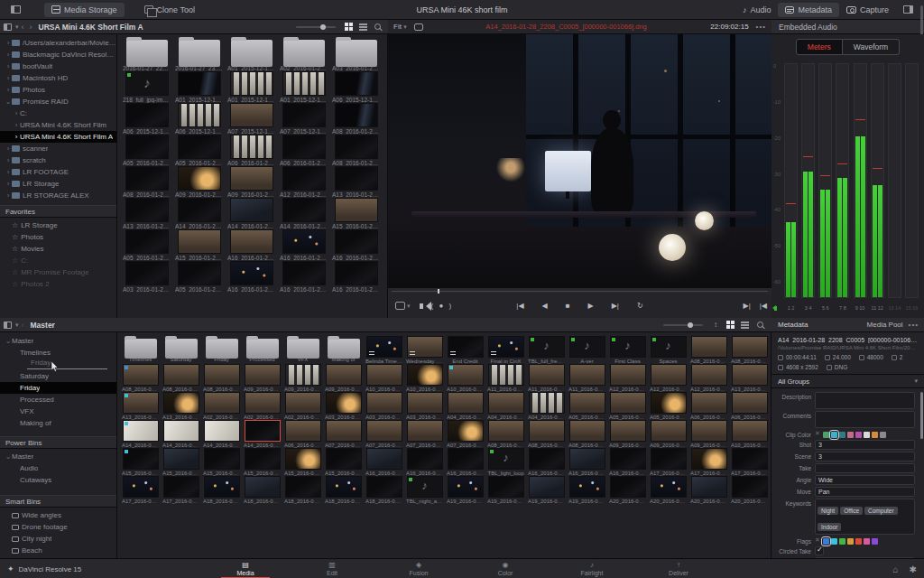 The width and height of the screenshot is (924, 578). What do you see at coordinates (356, 150) in the screenshot?
I see `storage-clip: A08_2016-01-28_214...` at bounding box center [356, 150].